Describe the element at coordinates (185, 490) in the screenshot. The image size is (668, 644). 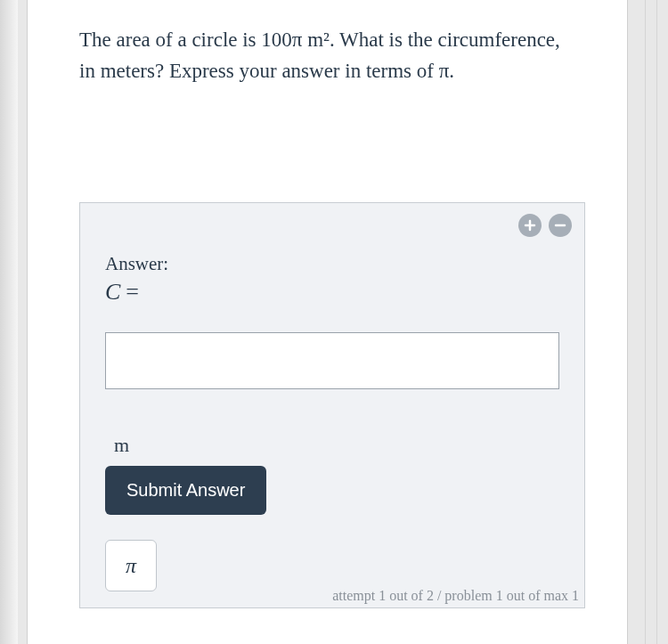
I see `submit-button: Submit Answer` at that location.